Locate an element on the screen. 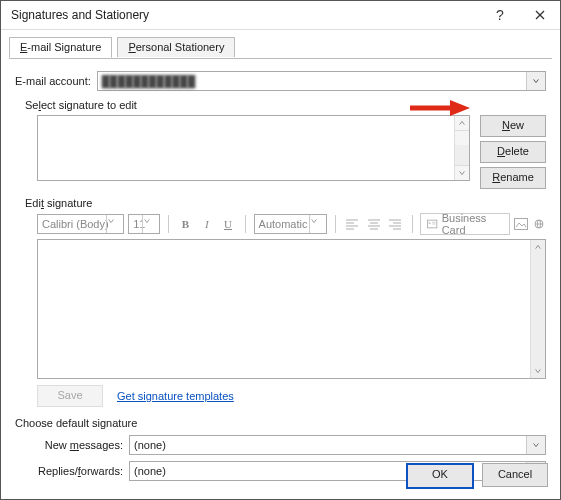 Image resolution: width=561 pixels, height=500 pixels. window-title: Signatures and Stationery is located at coordinates (246, 15).